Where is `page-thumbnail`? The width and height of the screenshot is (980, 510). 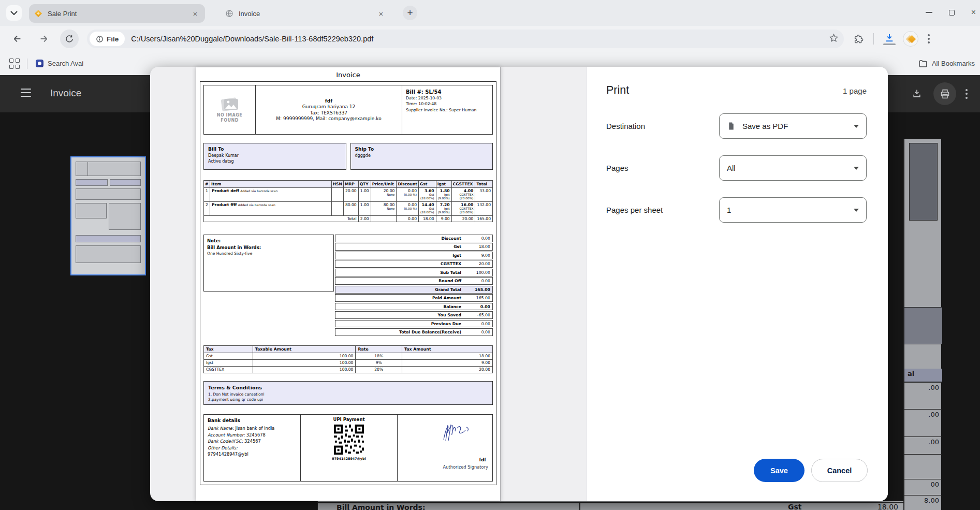 page-thumbnail is located at coordinates (108, 216).